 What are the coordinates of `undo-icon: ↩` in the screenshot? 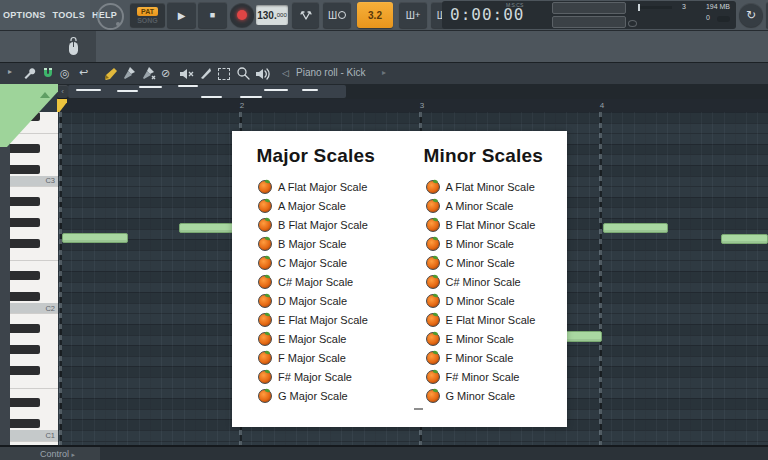 It's located at (84, 72).